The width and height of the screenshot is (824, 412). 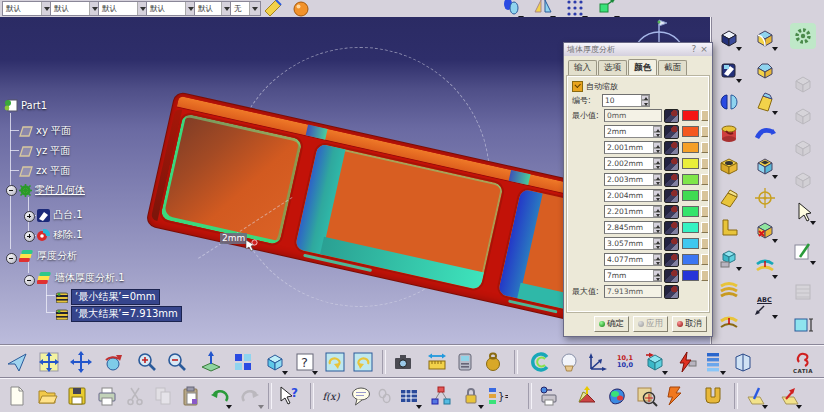 I want to click on navigate-sphere-icon, so click(x=569, y=362).